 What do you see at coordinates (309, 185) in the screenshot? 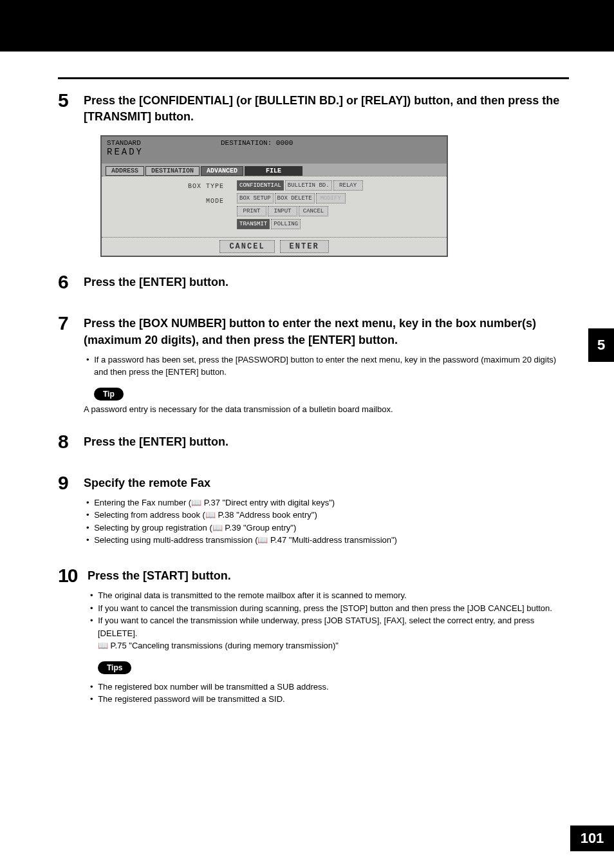
I see `btn-bulletin: BULLETIN BD.` at bounding box center [309, 185].